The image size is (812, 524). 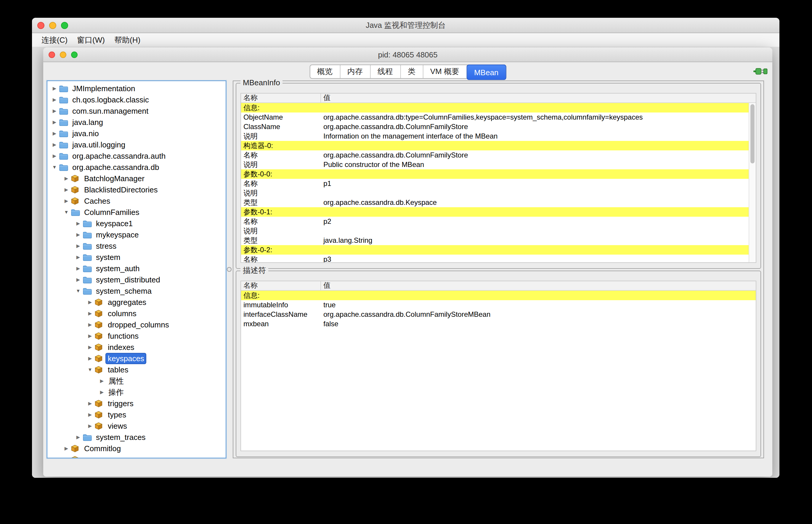 I want to click on close-button, so click(x=41, y=25).